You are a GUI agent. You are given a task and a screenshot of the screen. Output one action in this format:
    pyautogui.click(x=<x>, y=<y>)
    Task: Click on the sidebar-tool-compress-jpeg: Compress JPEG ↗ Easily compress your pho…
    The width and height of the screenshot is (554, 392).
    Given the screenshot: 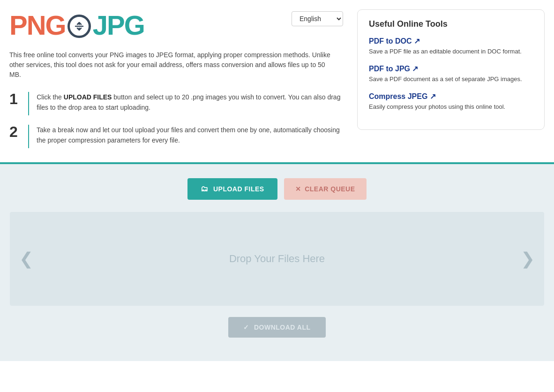 What is the action you would take?
    pyautogui.click(x=451, y=101)
    